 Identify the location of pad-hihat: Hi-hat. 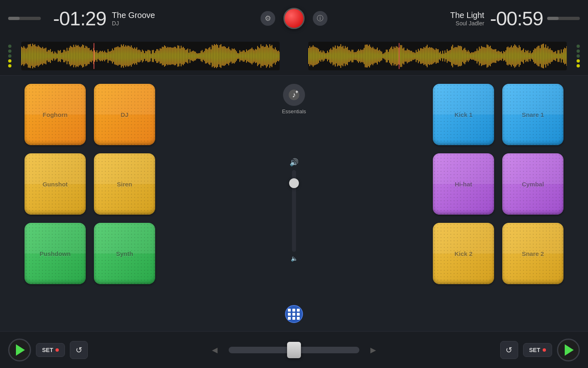
(463, 184).